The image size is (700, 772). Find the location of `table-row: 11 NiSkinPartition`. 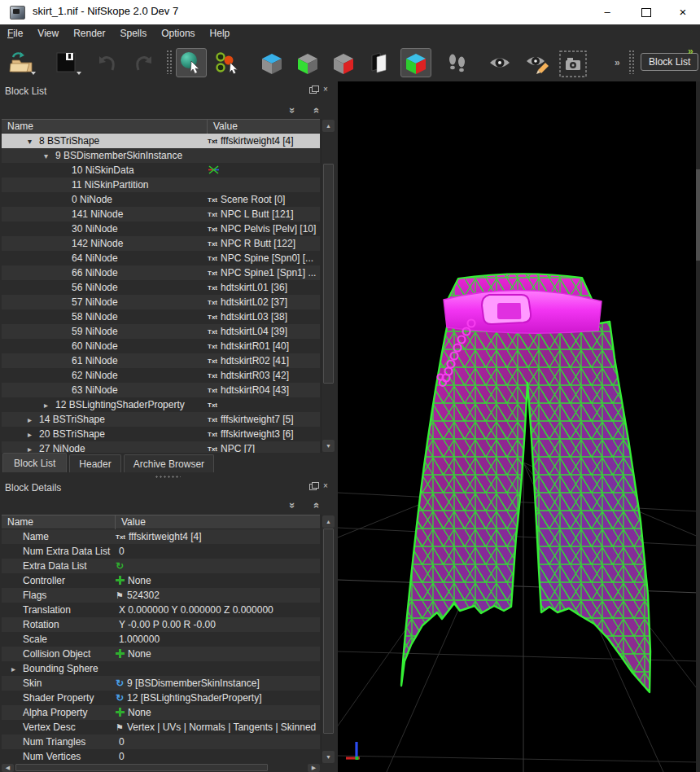

table-row: 11 NiSkinPartition is located at coordinates (161, 185).